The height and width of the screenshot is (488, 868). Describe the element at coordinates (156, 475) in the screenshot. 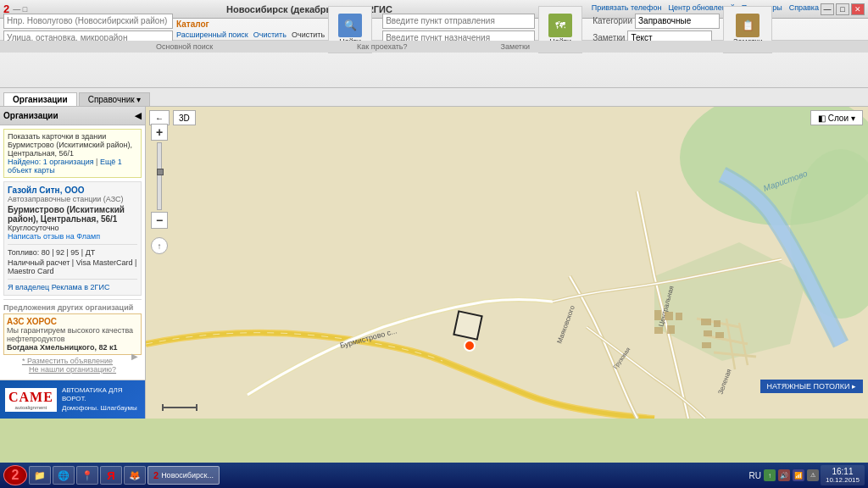

I see `2gis-icon: 2` at that location.